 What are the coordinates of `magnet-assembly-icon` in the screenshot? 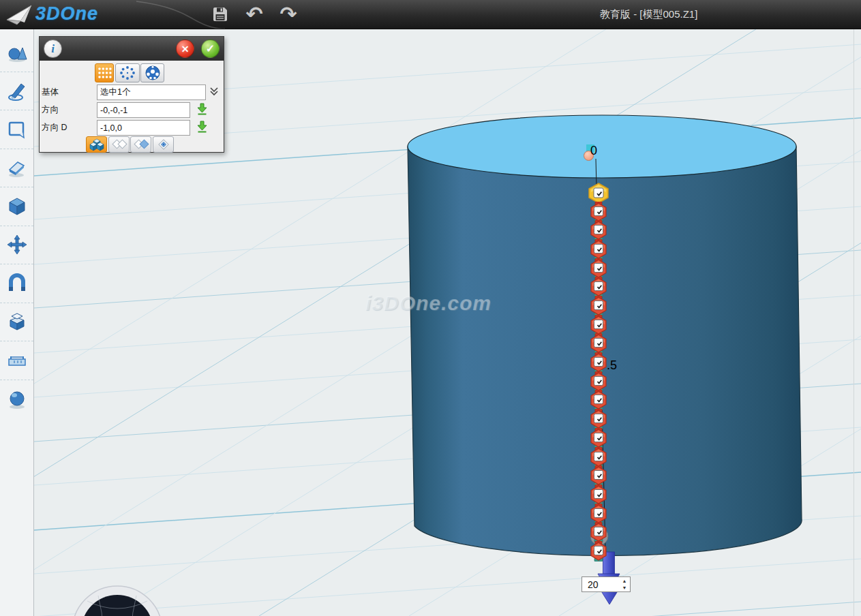 It's located at (17, 283).